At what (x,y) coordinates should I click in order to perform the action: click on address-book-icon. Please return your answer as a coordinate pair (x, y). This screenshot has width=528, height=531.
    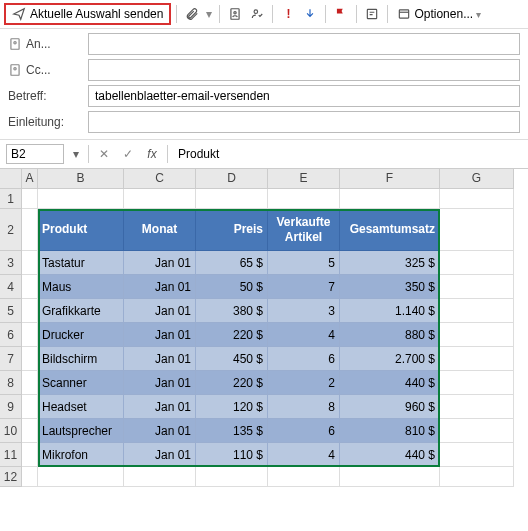
    Looking at the image, I should click on (235, 14).